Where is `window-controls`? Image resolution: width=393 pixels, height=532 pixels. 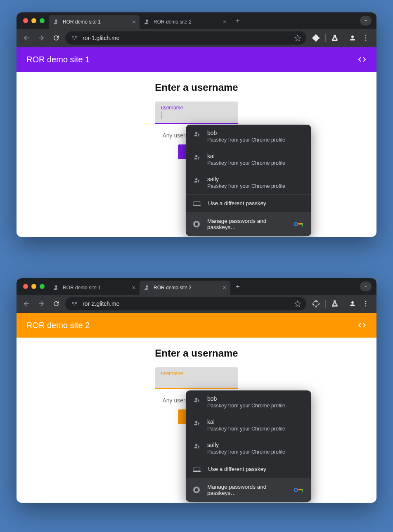 window-controls is located at coordinates (34, 286).